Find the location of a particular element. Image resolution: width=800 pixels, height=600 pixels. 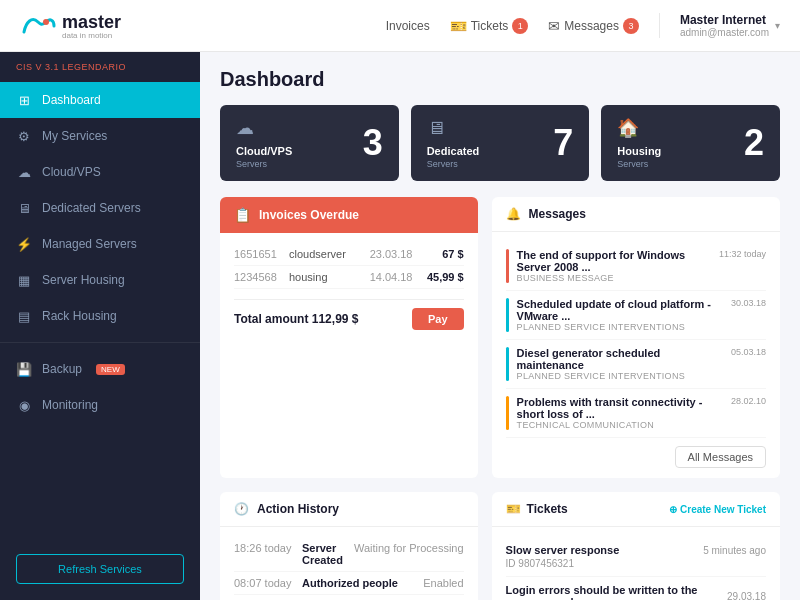

stat-cards: ☁ Cloud/VPS Servers 3 🖥 Dedicated Server… is located at coordinates (500, 143).